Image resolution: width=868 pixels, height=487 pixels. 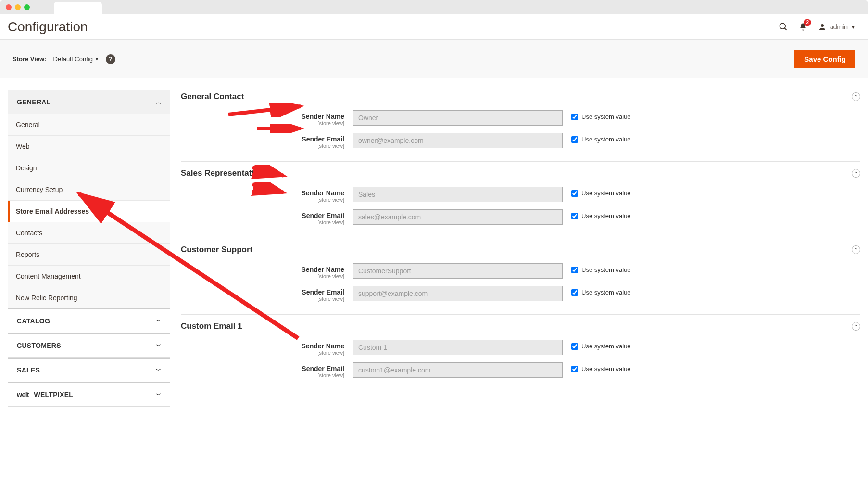 I want to click on window-close-icon, so click(x=9, y=7).